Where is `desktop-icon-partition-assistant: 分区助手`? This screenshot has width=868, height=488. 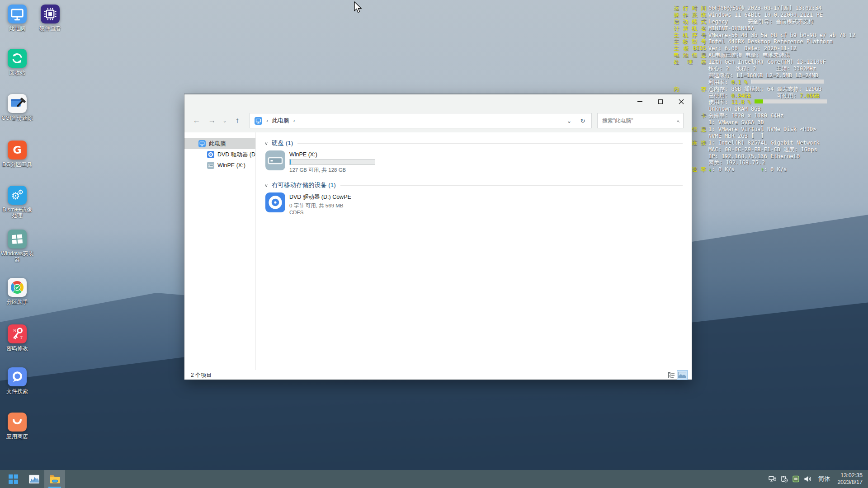 desktop-icon-partition-assistant: 分区助手 is located at coordinates (17, 291).